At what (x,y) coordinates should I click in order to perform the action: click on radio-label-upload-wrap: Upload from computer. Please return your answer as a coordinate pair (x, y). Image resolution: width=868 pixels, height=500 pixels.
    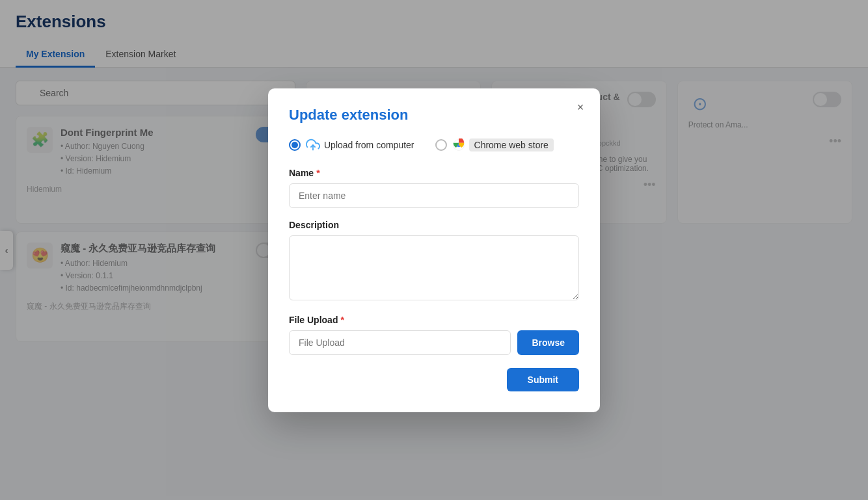
    Looking at the image, I should click on (360, 145).